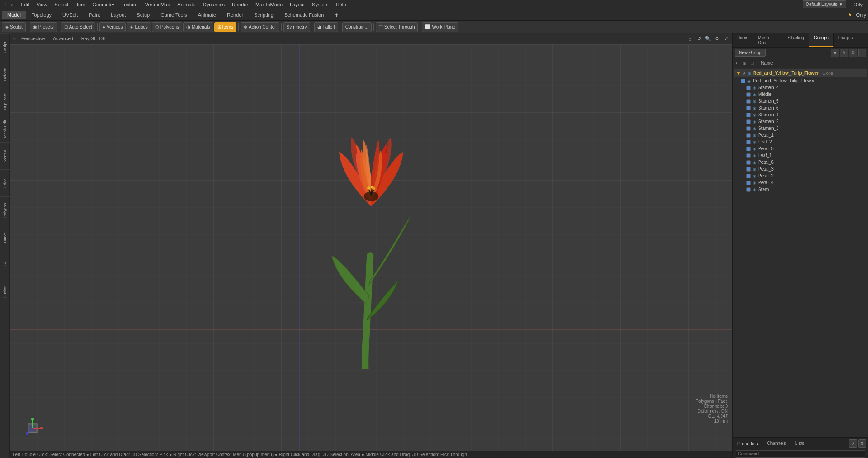  I want to click on menu-vertexmap: Vertex Map, so click(158, 5).